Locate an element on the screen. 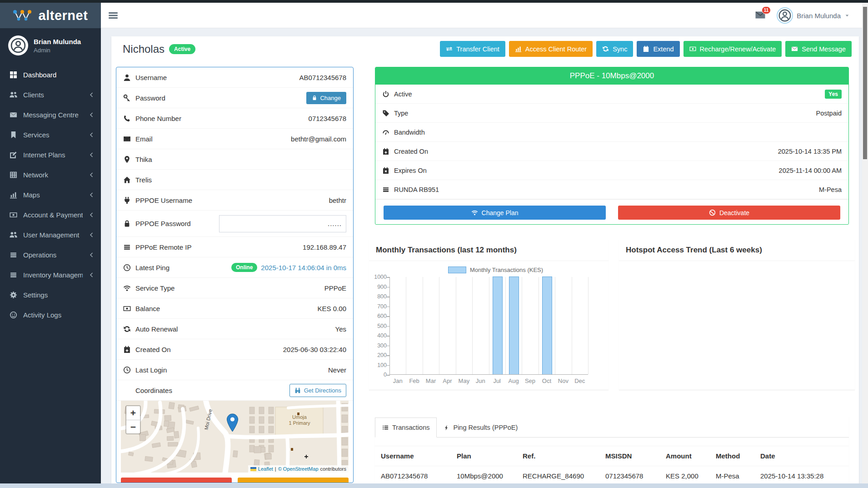 This screenshot has width=868, height=488. sync-button: Sync is located at coordinates (614, 49).